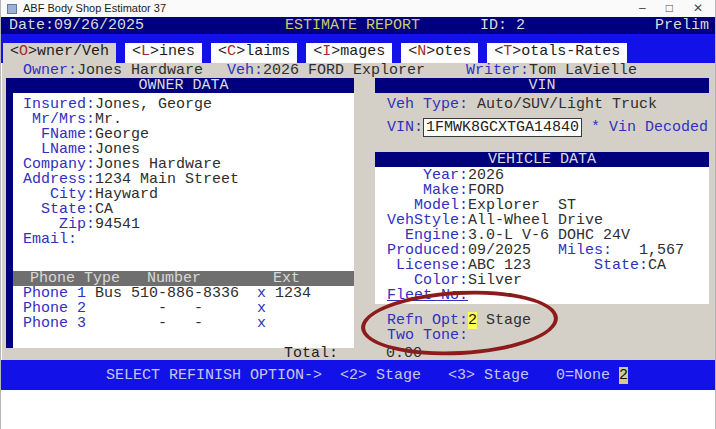 This screenshot has width=716, height=429. What do you see at coordinates (54, 324) in the screenshot?
I see `field-label: Phone 3` at bounding box center [54, 324].